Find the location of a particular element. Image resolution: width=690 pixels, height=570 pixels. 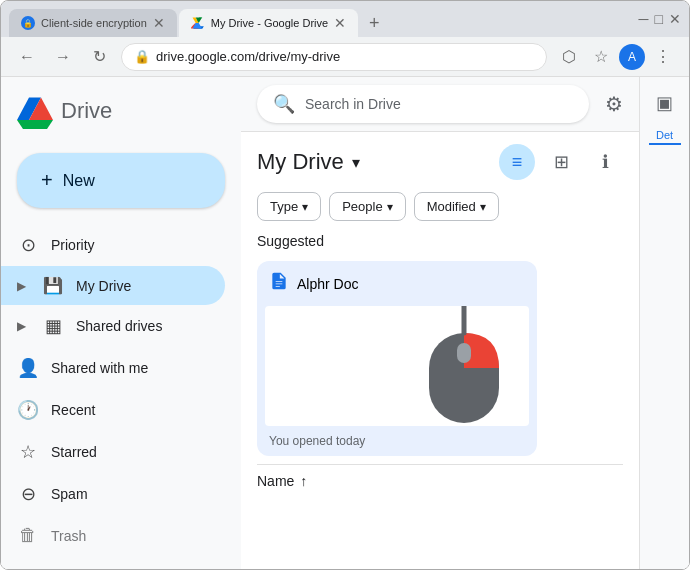

forward-button: → is located at coordinates (63, 57).